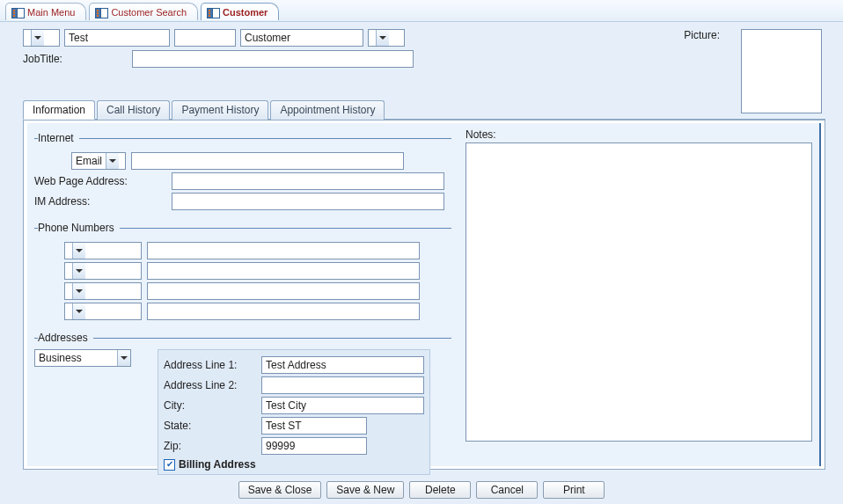 Image resolution: width=843 pixels, height=504 pixels. I want to click on last-name-value: Customer, so click(268, 38).